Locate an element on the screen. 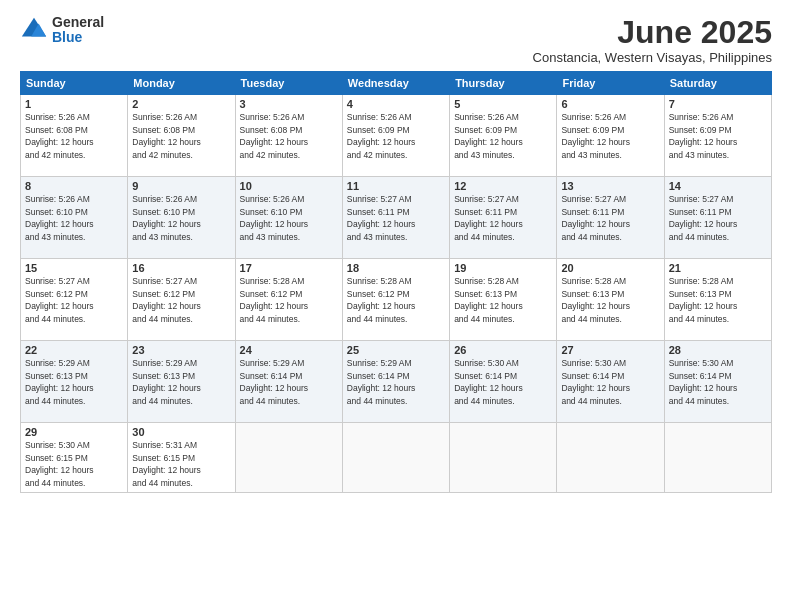 Image resolution: width=792 pixels, height=612 pixels. day-number: 5 is located at coordinates (503, 104).